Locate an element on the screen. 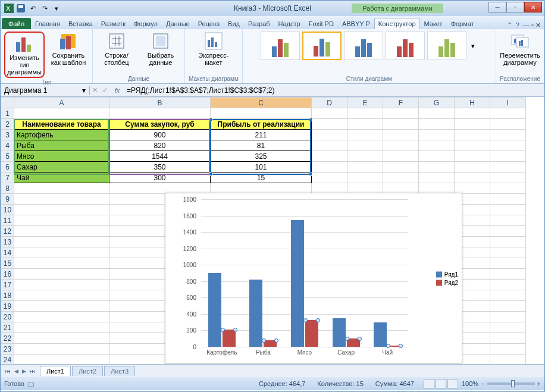 This screenshot has width=545, height=392. row-header: 16 is located at coordinates (8, 274).